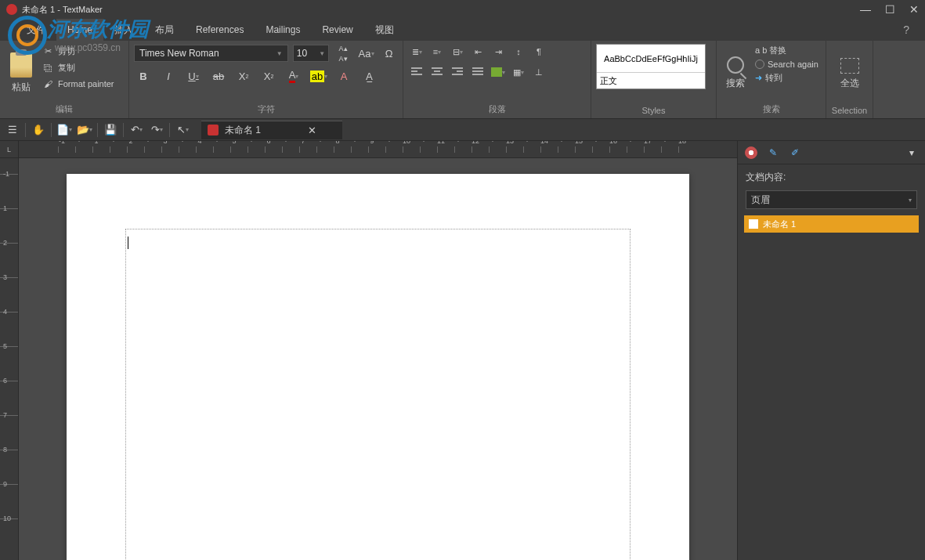 The height and width of the screenshot is (560, 925). Describe the element at coordinates (753, 224) in the screenshot. I see `item-checkbox-icon` at that location.